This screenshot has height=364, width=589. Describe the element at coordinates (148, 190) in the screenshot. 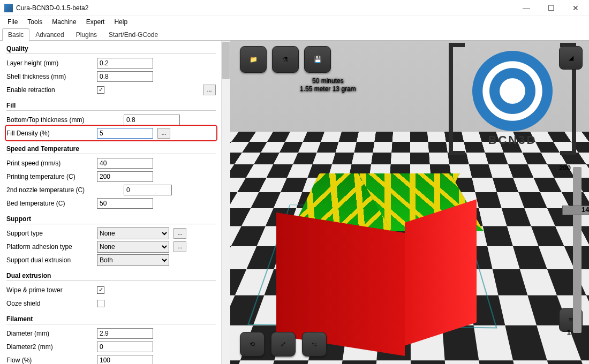

I see `noz2-temp-input` at that location.